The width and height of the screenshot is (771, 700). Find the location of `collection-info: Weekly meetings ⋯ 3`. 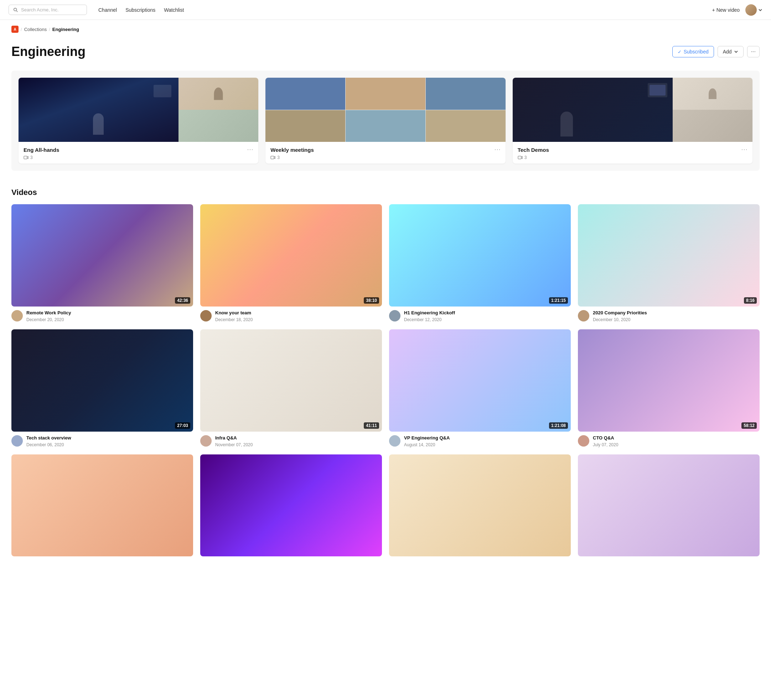

collection-info: Weekly meetings ⋯ 3 is located at coordinates (386, 153).